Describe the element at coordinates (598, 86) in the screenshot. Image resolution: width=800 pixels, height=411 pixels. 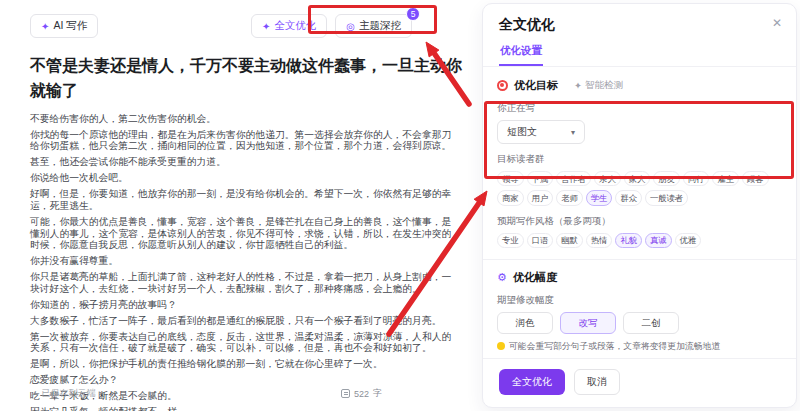
I see `smart-detect-link: ✦ 智能检测` at that location.